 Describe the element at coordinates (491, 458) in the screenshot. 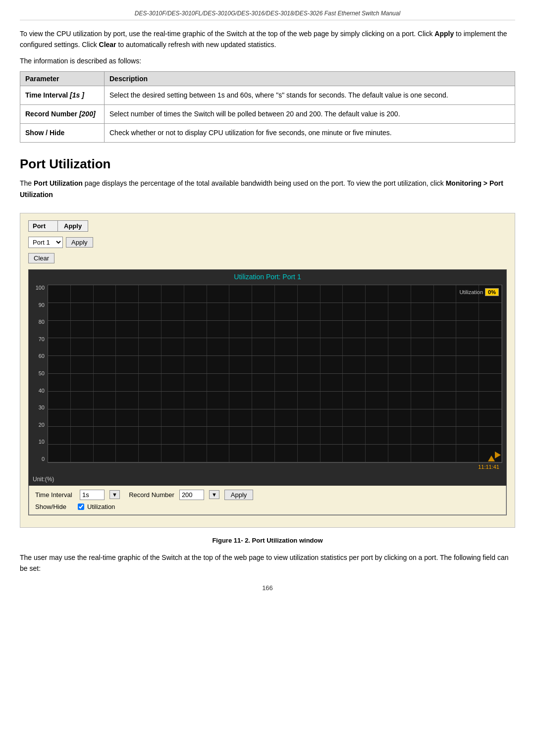

I see `arrow-up-icon` at that location.